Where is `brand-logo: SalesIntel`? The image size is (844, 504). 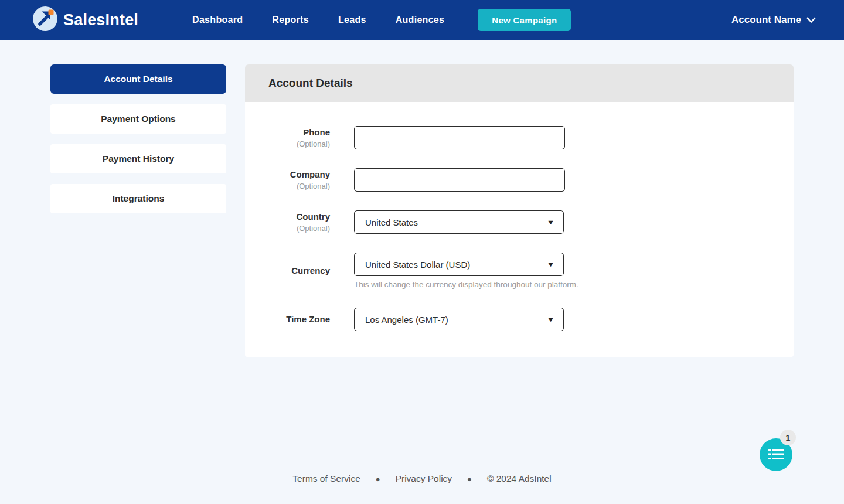 brand-logo: SalesIntel is located at coordinates (86, 20).